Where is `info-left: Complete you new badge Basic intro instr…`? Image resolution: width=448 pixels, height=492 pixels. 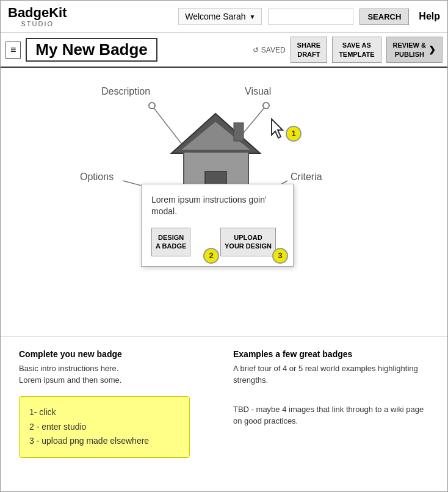 info-left: Complete you new badge Basic intro instr… is located at coordinates (117, 403).